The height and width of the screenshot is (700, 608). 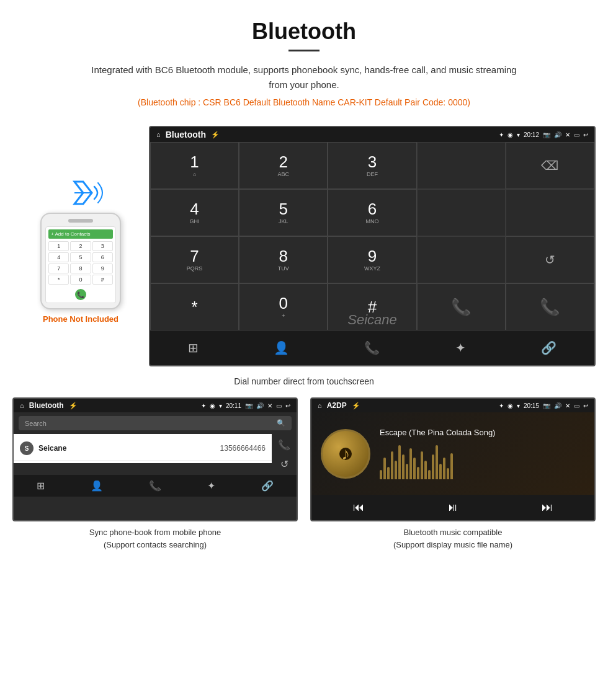 What do you see at coordinates (453, 459) in the screenshot?
I see `music-screen: ⌂ A2DP ⚡ ✦ ◉ ▾ 20:15 📷 🔊 ✕ ▭ ↩` at bounding box center [453, 459].